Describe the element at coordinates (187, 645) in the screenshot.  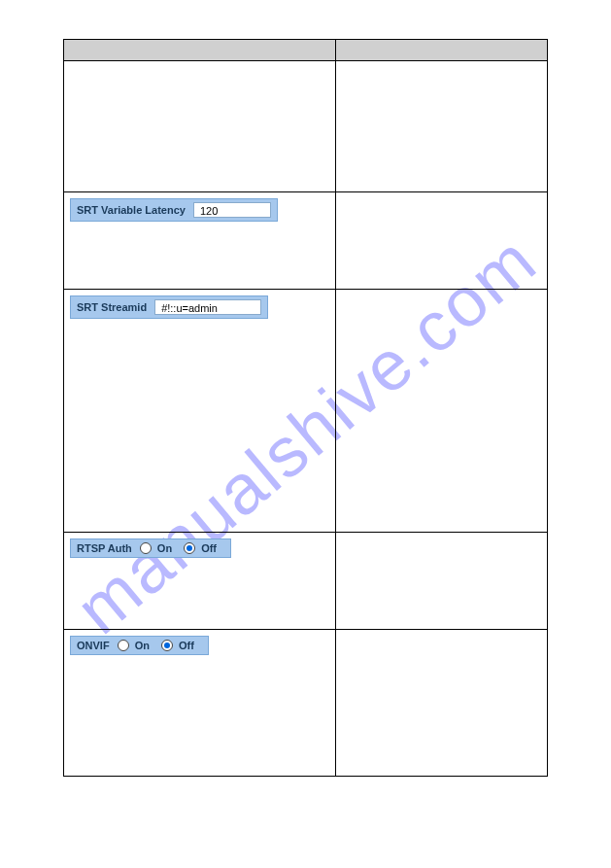
I see `onvif-off-label: Off` at that location.